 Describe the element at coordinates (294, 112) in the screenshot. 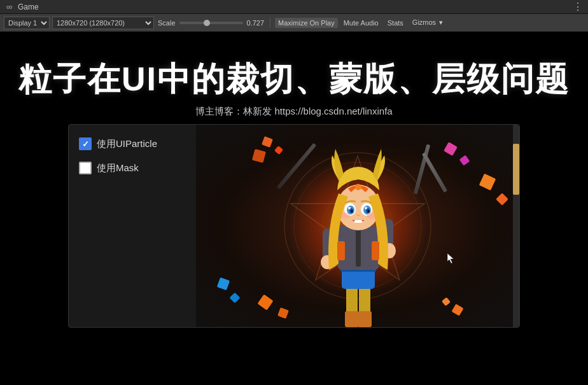

I see `subtitle: 博主博客：林新发 https://blog.csdn.net/linxinfa` at that location.